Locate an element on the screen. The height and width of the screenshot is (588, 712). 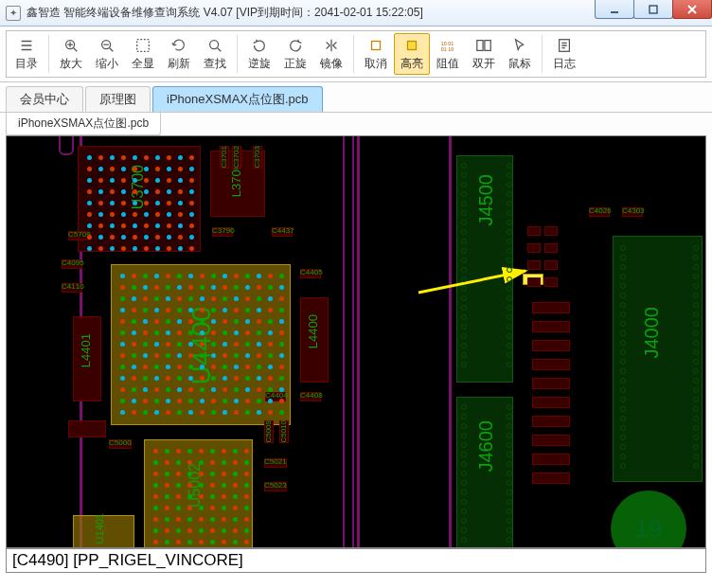
minimize-button is located at coordinates (614, 9).